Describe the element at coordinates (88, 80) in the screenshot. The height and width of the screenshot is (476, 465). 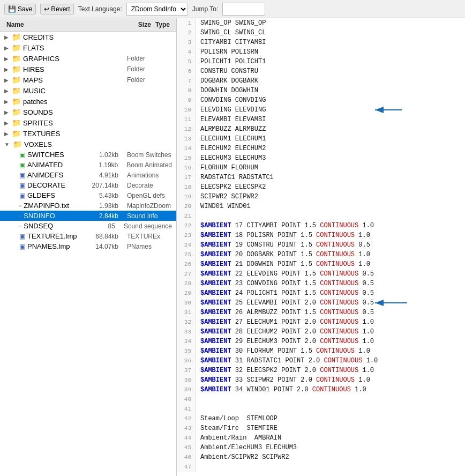
I see `tree-item-maps: ▶📁MAPSFolder` at that location.